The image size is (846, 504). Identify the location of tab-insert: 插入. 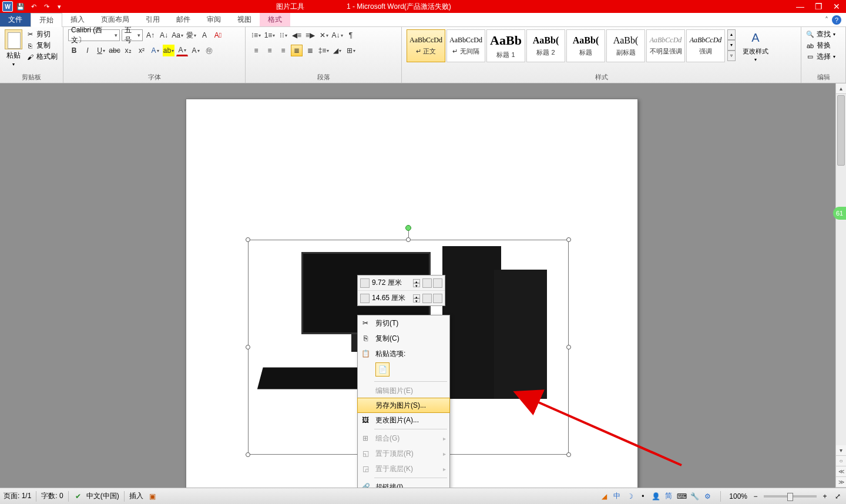
(78, 20).